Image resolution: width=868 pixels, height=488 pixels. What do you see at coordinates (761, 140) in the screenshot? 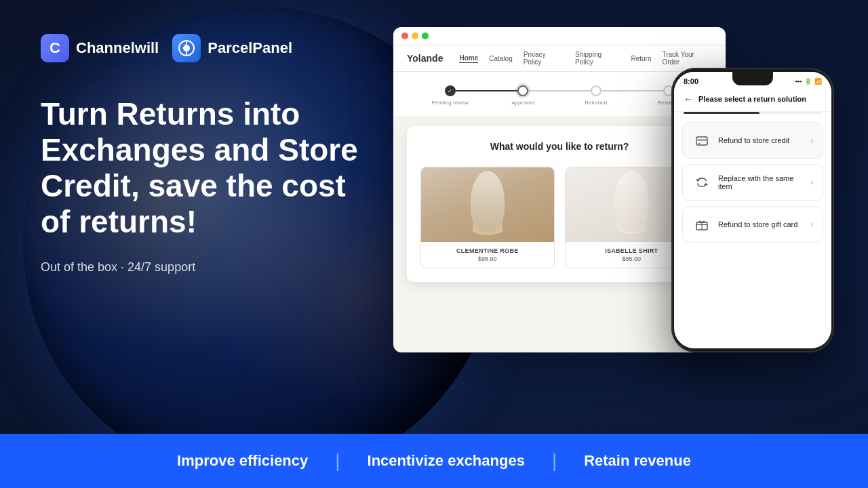
I see `option-text-1: Refund to store credit` at bounding box center [761, 140].